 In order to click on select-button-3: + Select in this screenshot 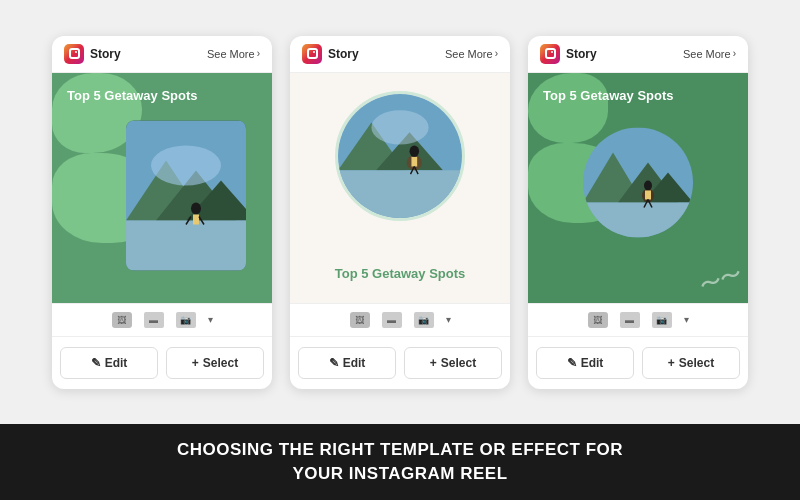, I will do `click(691, 363)`.